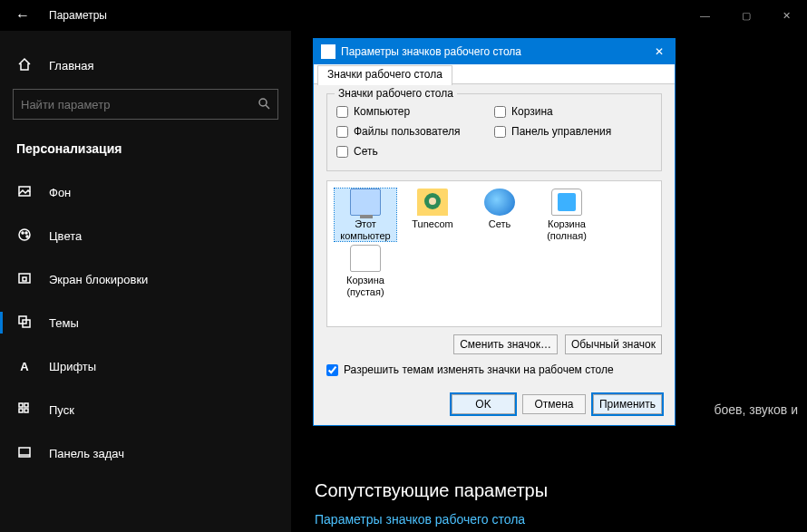  What do you see at coordinates (328, 52) in the screenshot?
I see `dialog-icon` at bounding box center [328, 52].